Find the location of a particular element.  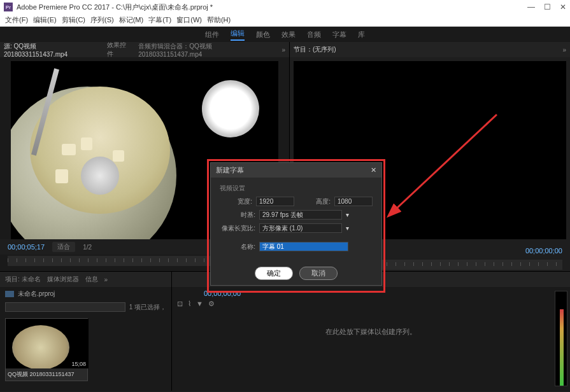

project-thumbnails: 15;08 QQ视频 20180331151437 is located at coordinates (85, 350).